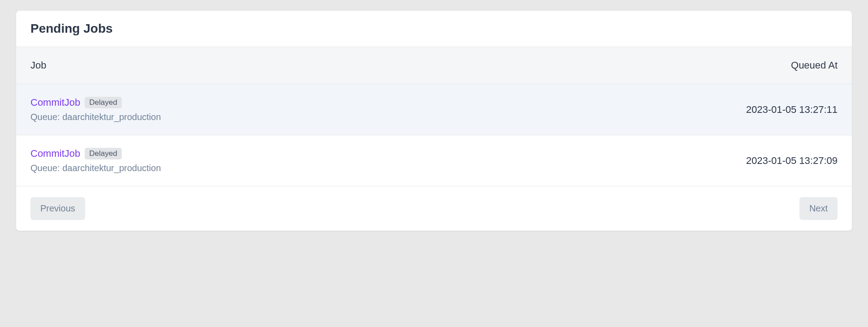  Describe the element at coordinates (792, 110) in the screenshot. I see `job-queued-at: 2023-01-05 13:27:11` at that location.